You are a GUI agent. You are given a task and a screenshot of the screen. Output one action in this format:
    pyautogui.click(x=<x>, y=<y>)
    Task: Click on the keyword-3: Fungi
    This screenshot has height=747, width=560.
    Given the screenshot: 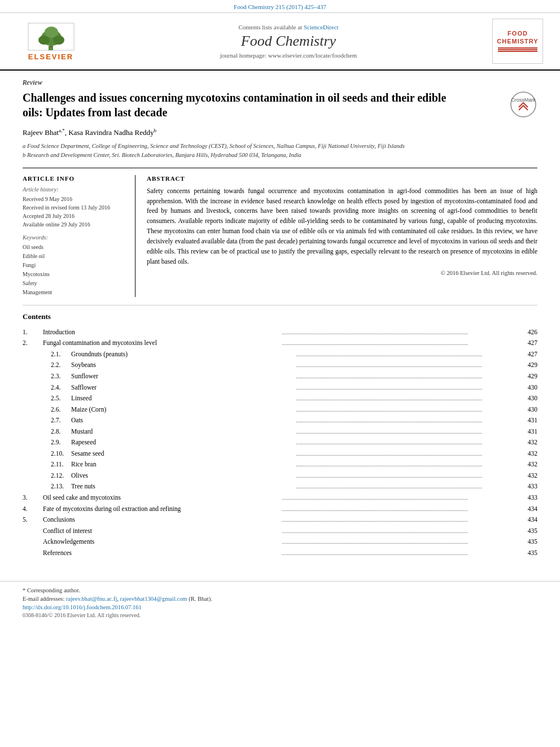 What is the action you would take?
    pyautogui.click(x=75, y=265)
    